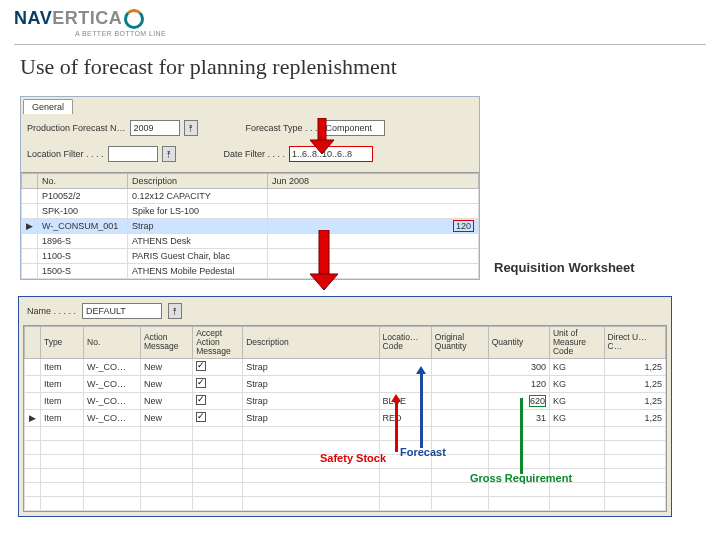 This screenshot has height=540, width=720. Describe the element at coordinates (198, 272) in the screenshot. I see `cell-description: ATHENS Mobile Pedestal` at that location.